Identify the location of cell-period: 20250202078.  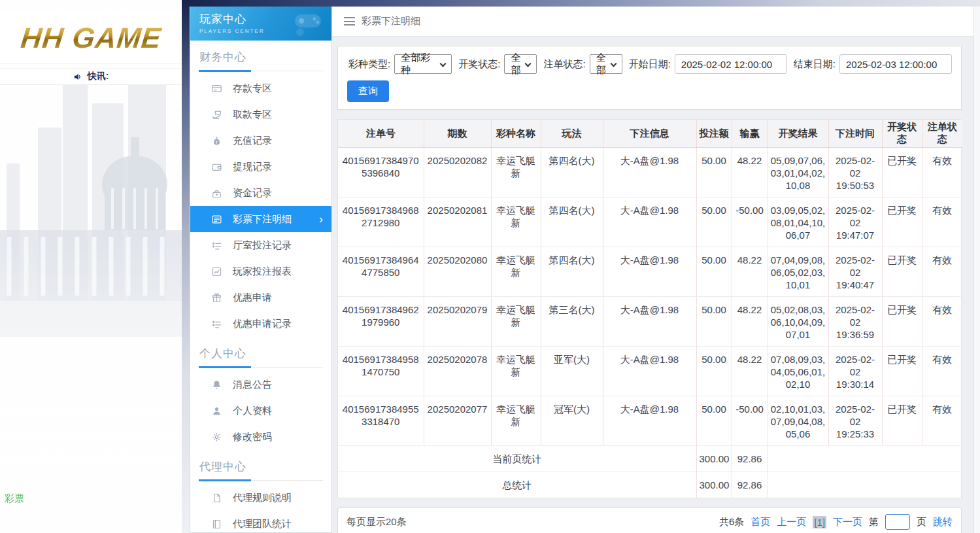
(458, 371).